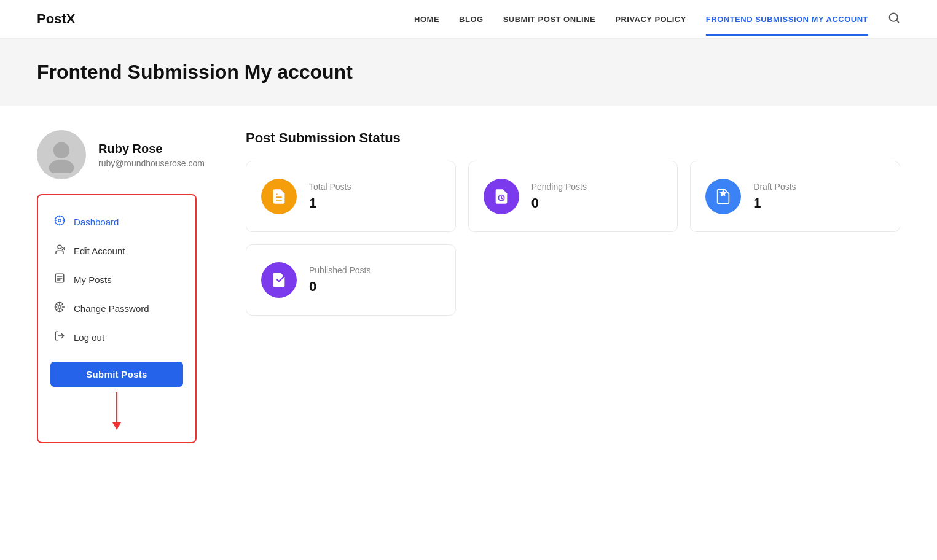  What do you see at coordinates (573, 280) in the screenshot?
I see `stats-row2: Published Posts 0` at bounding box center [573, 280].